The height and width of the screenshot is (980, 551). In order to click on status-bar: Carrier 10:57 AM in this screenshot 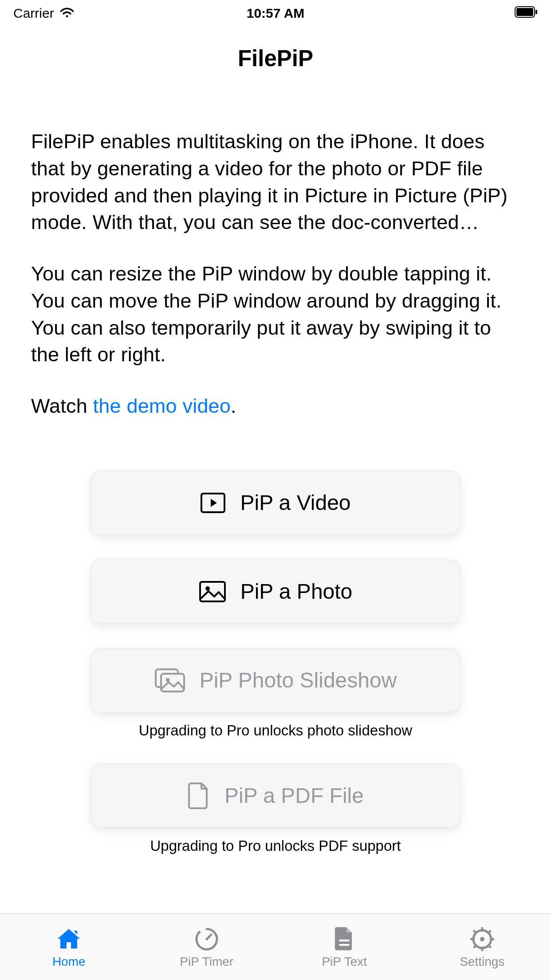, I will do `click(276, 13)`.